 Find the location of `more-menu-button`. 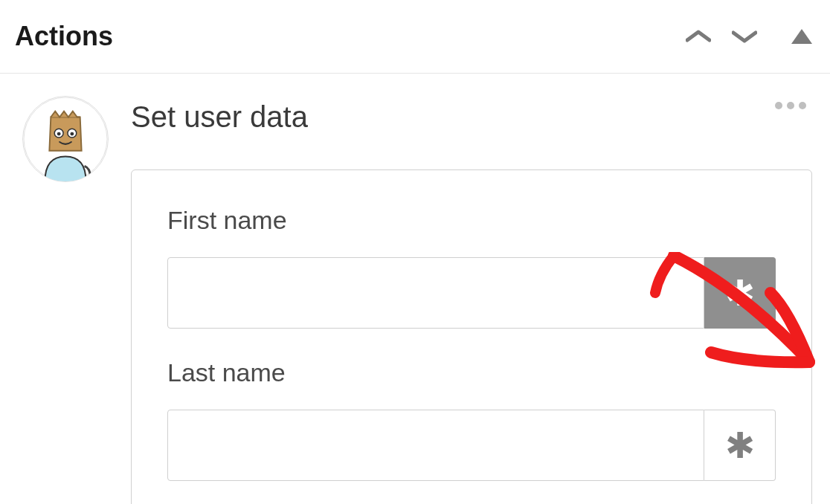

more-menu-button is located at coordinates (791, 106).